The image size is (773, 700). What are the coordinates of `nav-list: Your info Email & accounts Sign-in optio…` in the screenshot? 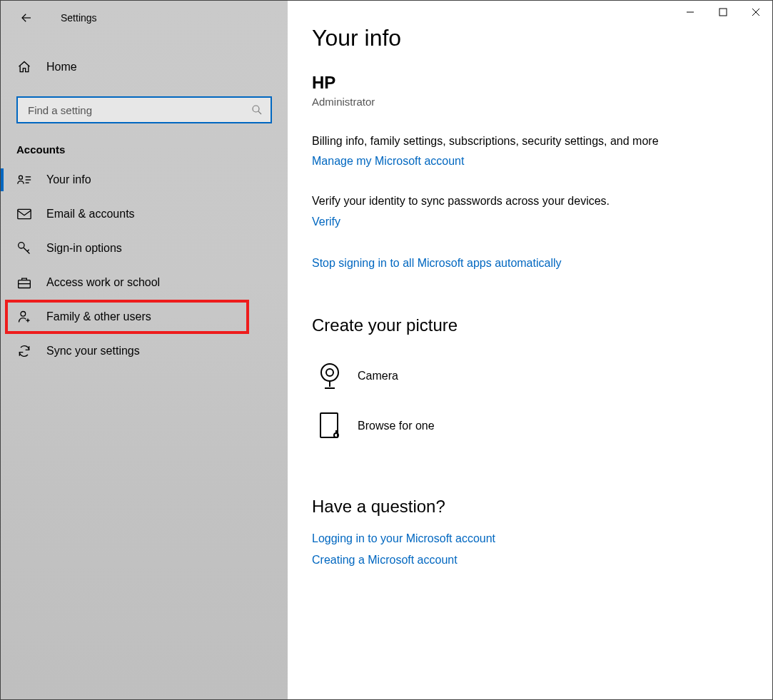 It's located at (144, 265).